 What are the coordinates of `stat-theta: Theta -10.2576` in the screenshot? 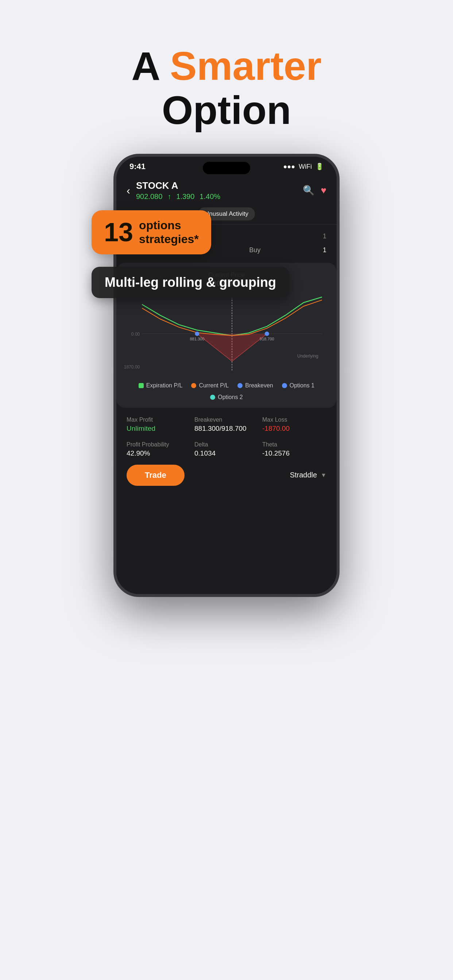 It's located at (295, 449).